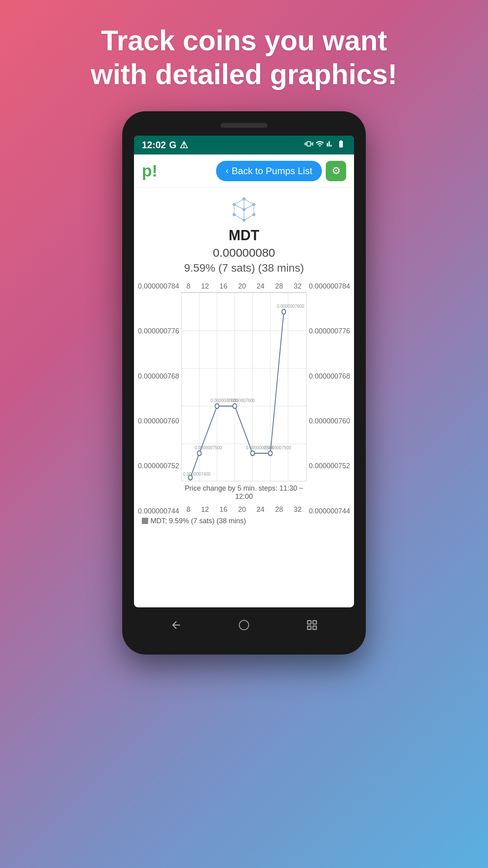  I want to click on svg-text: 0.0000007400, so click(197, 474).